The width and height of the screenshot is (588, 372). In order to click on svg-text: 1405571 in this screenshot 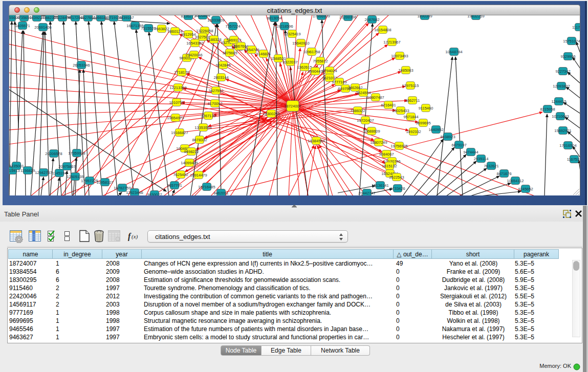, I will do `click(23, 26)`.